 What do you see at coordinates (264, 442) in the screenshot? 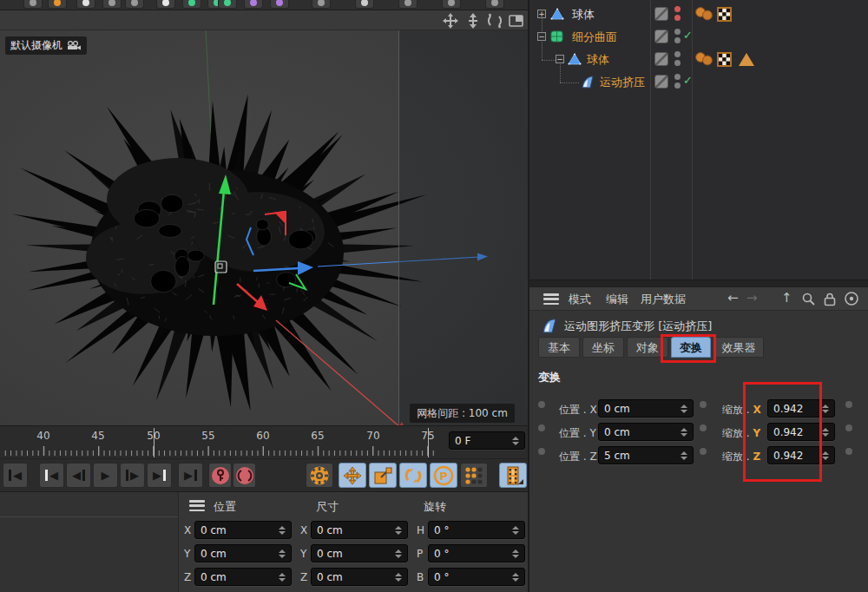
I see `timeline-ruler: 40 45 50 55 60 65 70 75 0 F` at bounding box center [264, 442].